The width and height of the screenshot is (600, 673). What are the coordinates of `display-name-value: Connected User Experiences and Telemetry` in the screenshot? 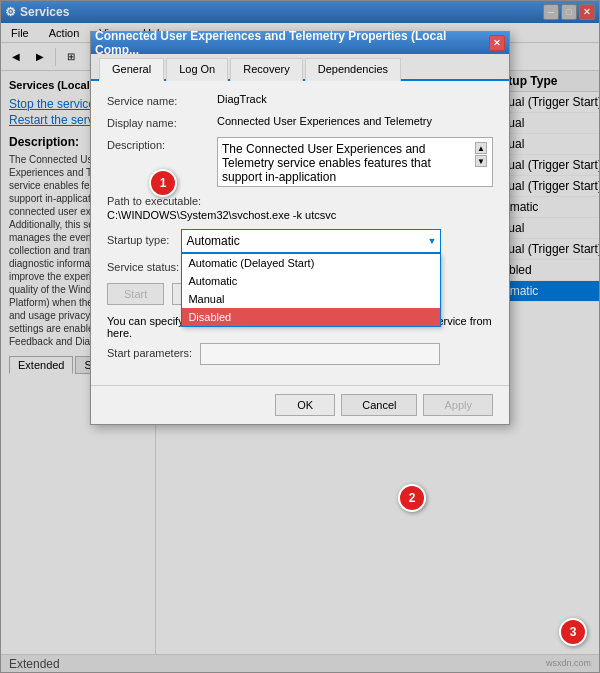 It's located at (355, 121).